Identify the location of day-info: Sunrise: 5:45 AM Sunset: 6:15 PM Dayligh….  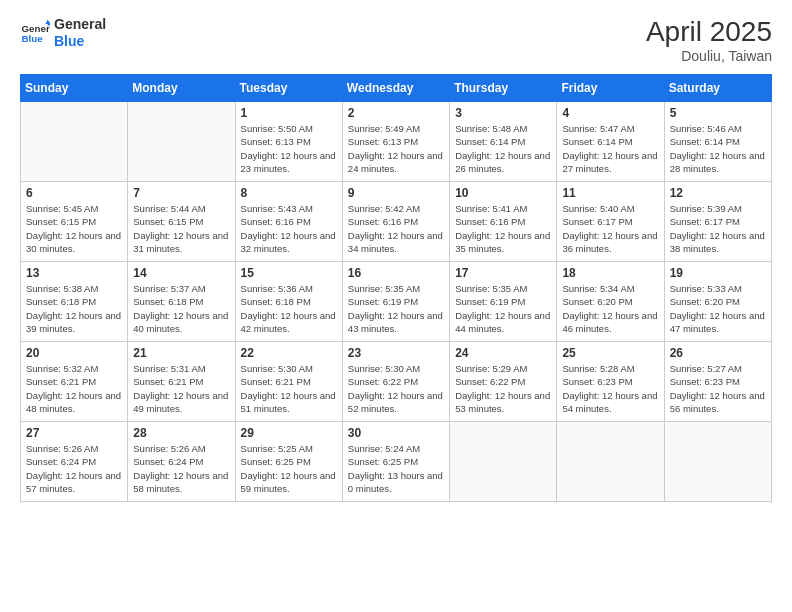
(74, 228).